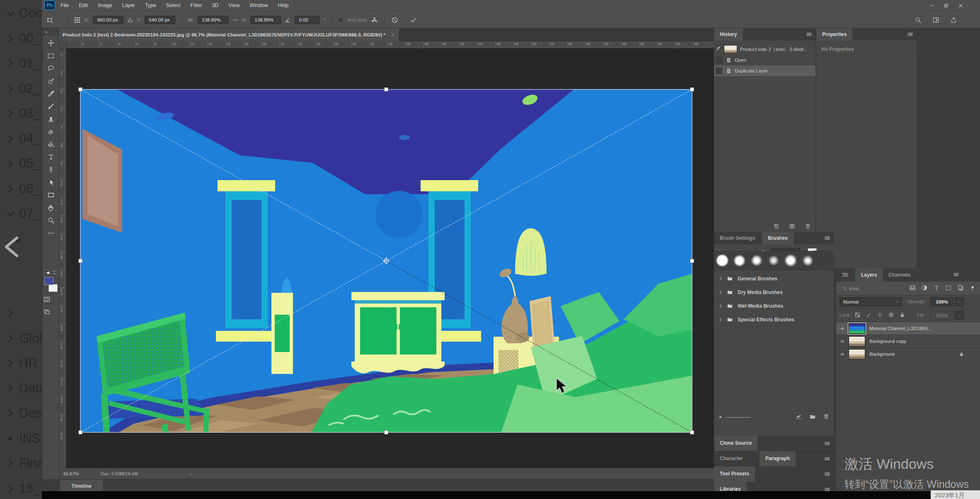  I want to click on foreground-color-swatch, so click(49, 281).